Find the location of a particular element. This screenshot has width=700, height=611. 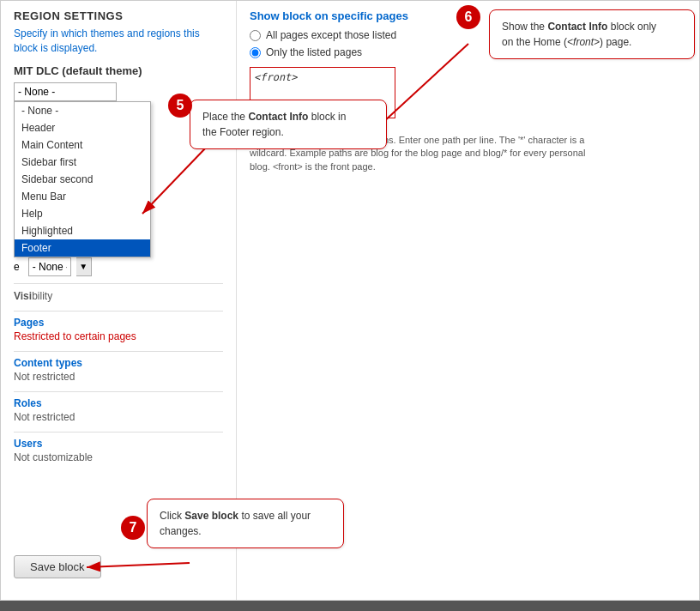

step-6-circle: 6 is located at coordinates (468, 17).